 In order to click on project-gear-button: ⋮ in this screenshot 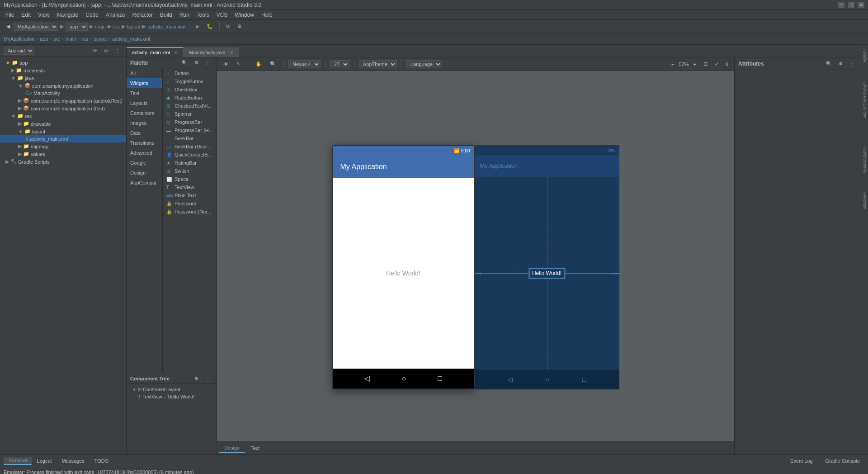, I will do `click(118, 51)`.